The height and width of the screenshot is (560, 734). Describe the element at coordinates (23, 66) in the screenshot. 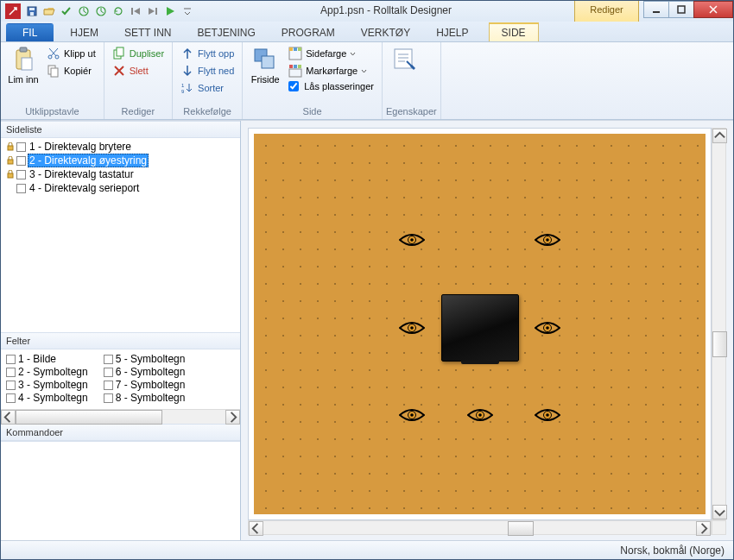

I see `lim-inn-button: Lim inn` at that location.